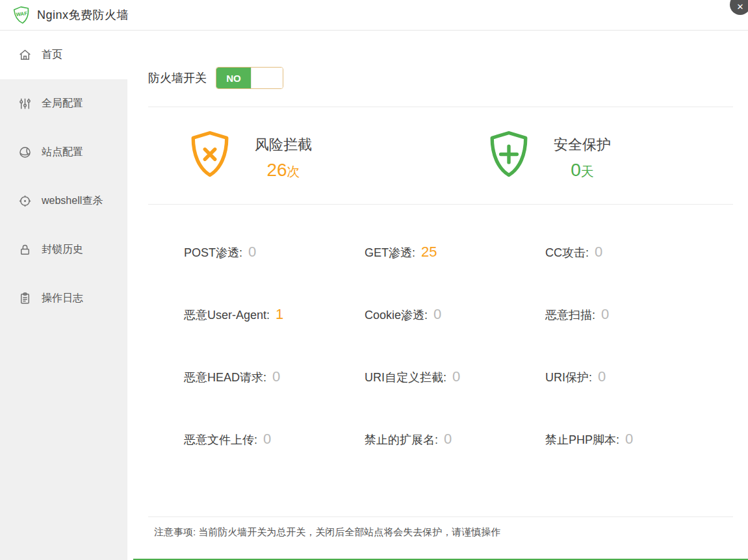 Image resolution: width=748 pixels, height=560 pixels. Describe the element at coordinates (636, 252) in the screenshot. I see `stat-cc: CC攻击:0` at that location.